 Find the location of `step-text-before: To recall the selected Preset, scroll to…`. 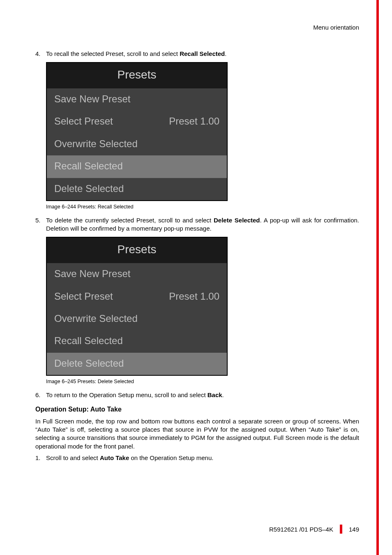

step-text-before: To recall the selected Preset, scroll to… is located at coordinates (113, 53).